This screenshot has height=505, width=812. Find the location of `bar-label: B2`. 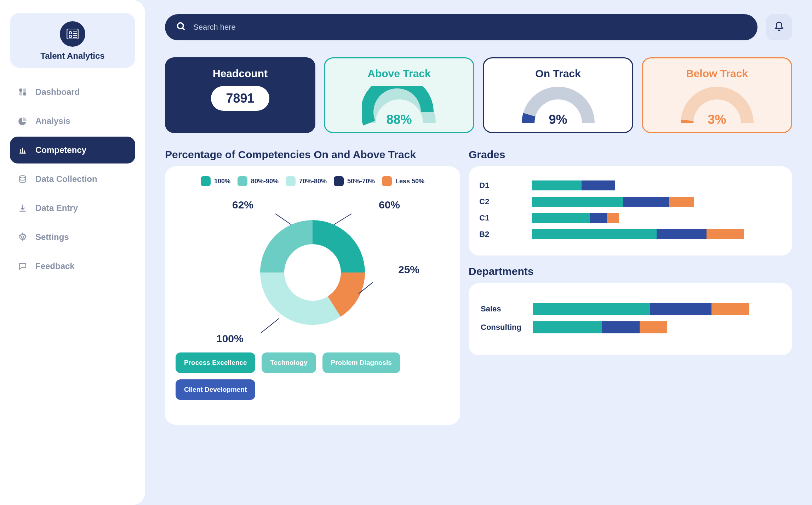

bar-label: B2 is located at coordinates (502, 234).